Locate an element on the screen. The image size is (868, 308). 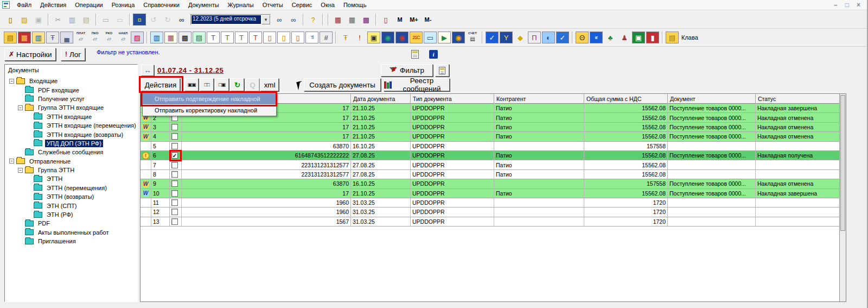
menubar-item-10: Окна is located at coordinates (328, 5).